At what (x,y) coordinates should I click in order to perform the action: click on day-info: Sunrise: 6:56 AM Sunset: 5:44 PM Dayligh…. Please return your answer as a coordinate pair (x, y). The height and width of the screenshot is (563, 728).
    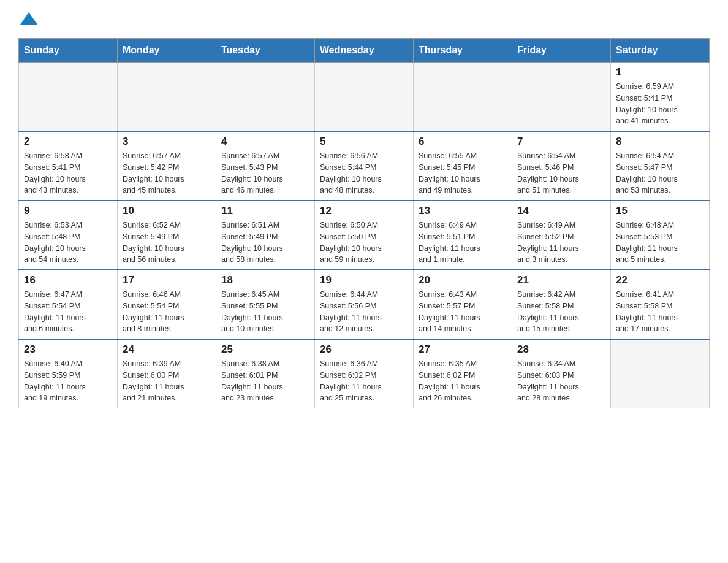
    Looking at the image, I should click on (364, 173).